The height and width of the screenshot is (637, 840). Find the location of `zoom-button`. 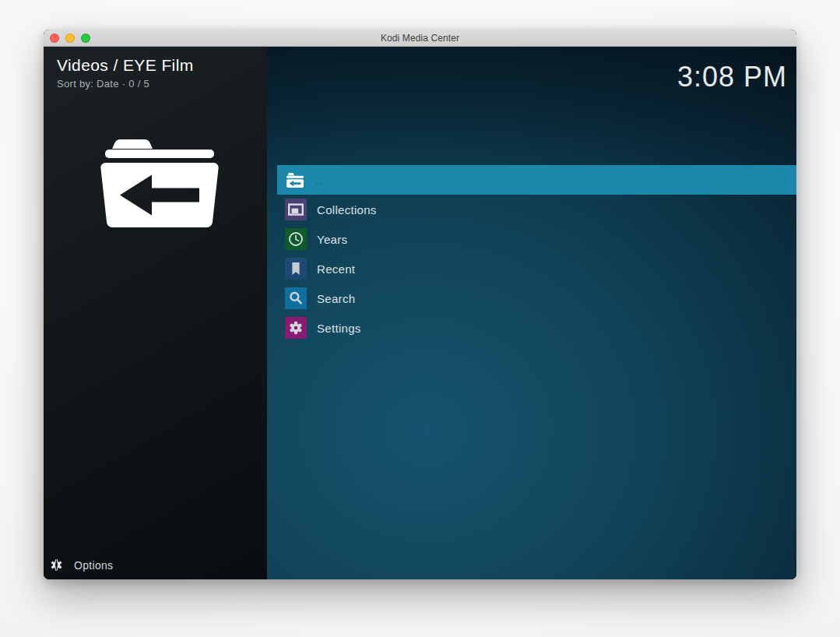

zoom-button is located at coordinates (86, 38).